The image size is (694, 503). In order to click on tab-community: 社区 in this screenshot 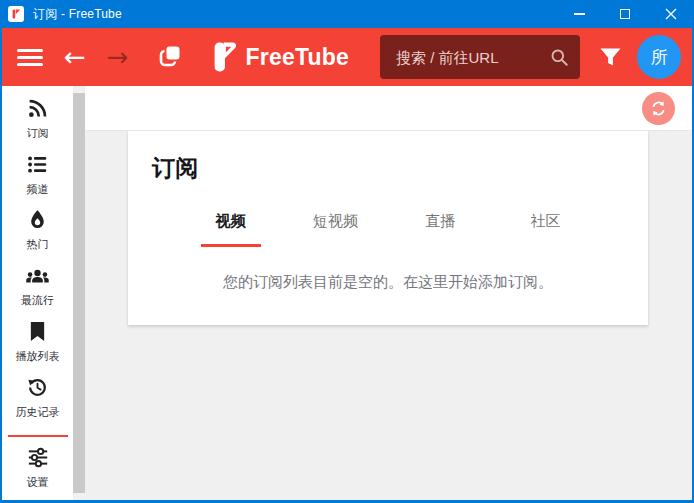, I will do `click(546, 230)`.